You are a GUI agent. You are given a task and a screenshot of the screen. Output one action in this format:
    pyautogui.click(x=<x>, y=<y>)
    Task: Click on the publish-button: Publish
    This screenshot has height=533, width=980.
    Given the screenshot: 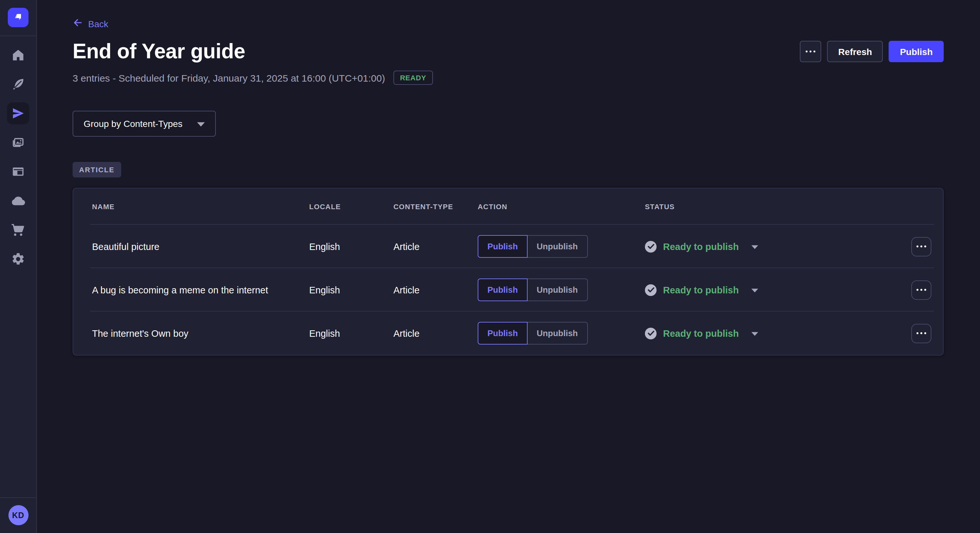 What is the action you would take?
    pyautogui.click(x=916, y=52)
    